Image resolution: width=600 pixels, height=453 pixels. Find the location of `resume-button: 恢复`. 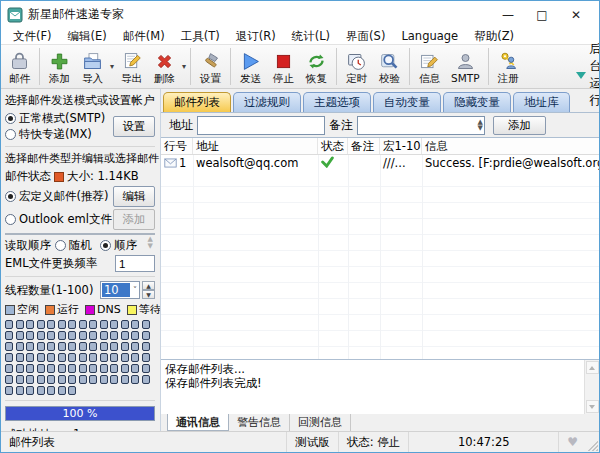

resume-button: 恢复 is located at coordinates (316, 66).